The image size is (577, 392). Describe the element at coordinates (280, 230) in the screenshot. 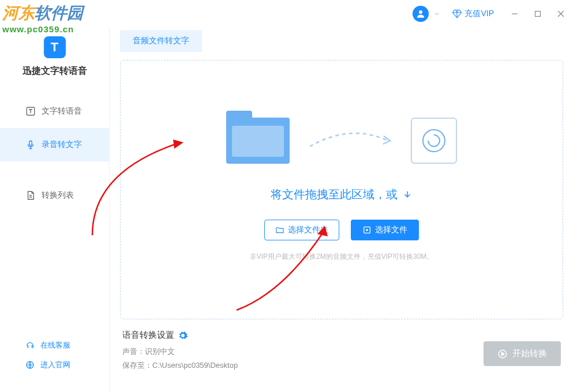

I see `folder-small-icon` at that location.